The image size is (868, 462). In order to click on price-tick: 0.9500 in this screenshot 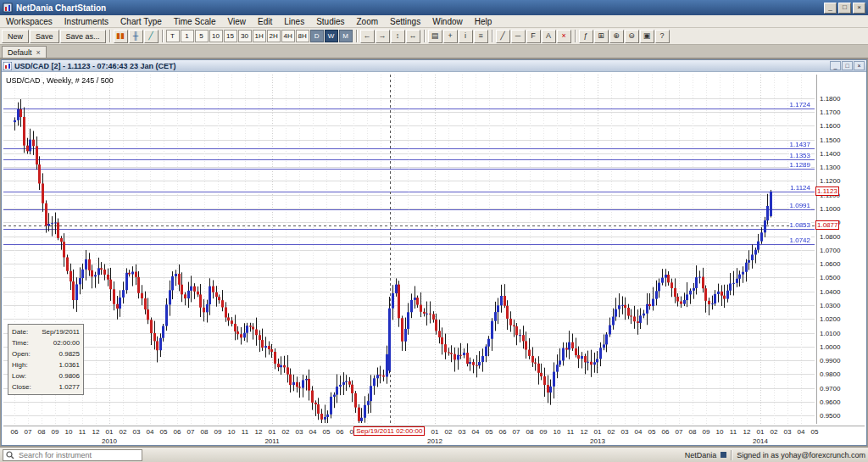, I will do `click(830, 415)`.